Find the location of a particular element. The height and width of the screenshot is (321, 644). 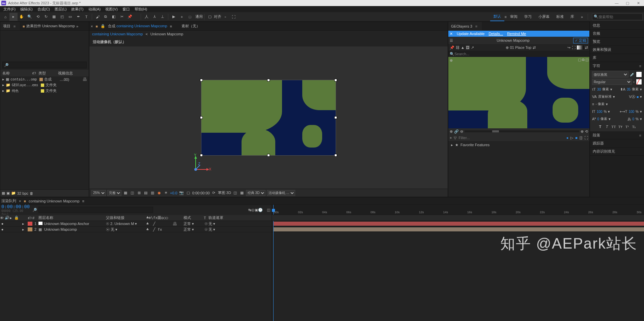

pen-tool: ✒ is located at coordinates (78, 17).